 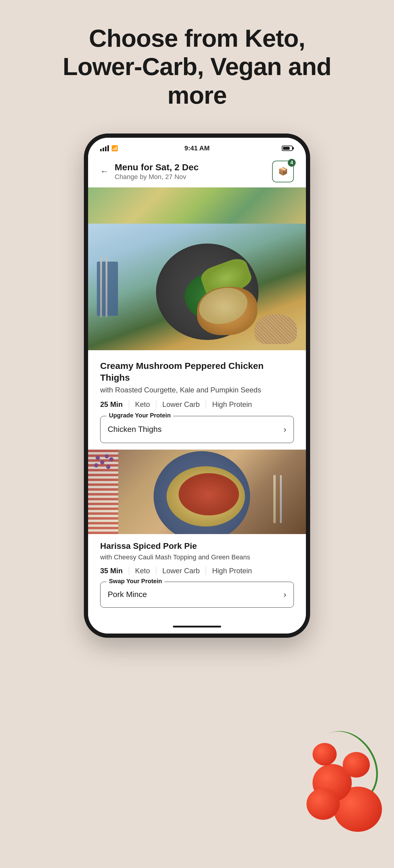 I want to click on upgrade-protein-label: Upgrade Your Protein, so click(x=140, y=415).